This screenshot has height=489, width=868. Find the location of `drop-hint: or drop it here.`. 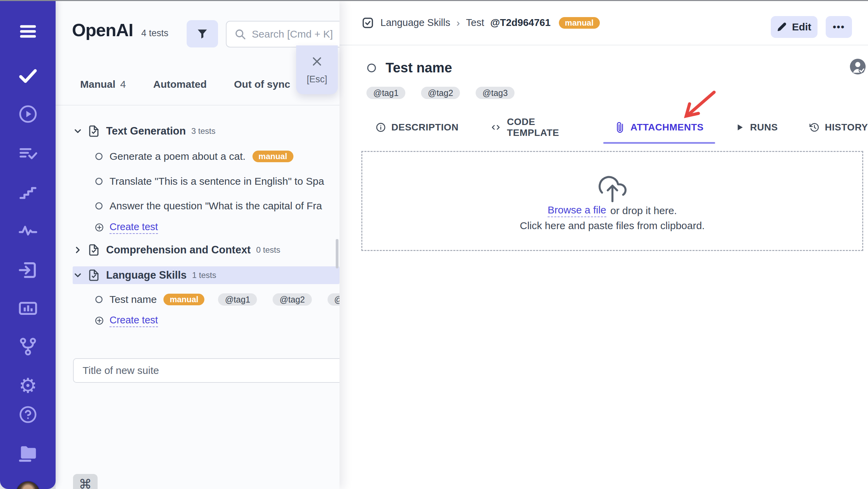

drop-hint: or drop it here. is located at coordinates (643, 211).